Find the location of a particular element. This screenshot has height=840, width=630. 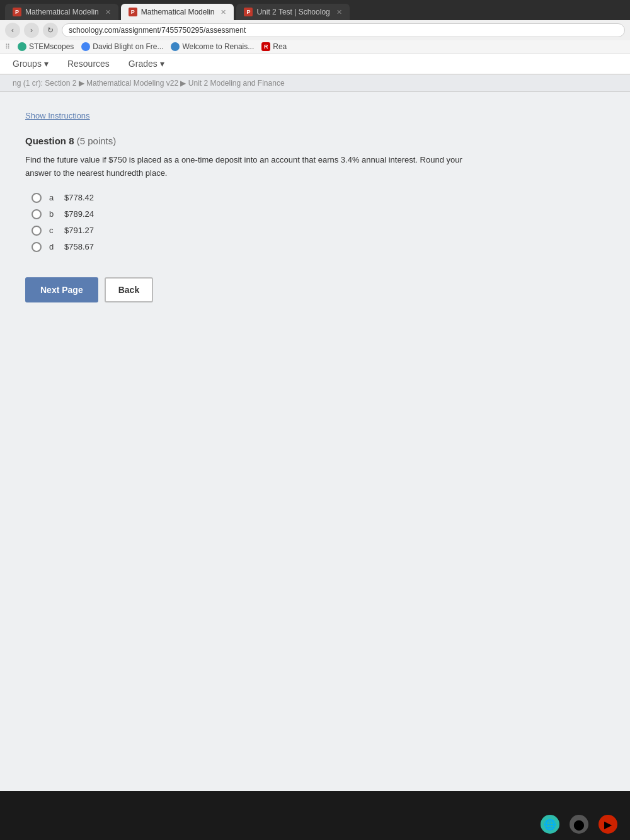

taskbar-icon-youtube: ▶ is located at coordinates (608, 824).